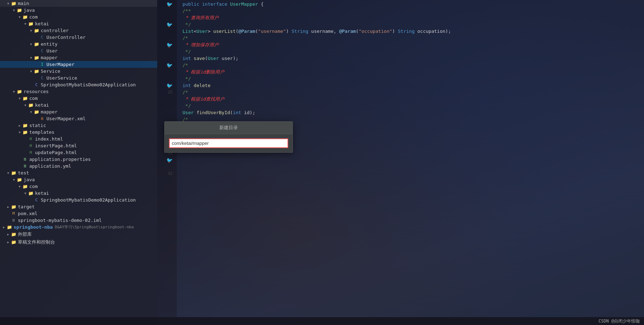  What do you see at coordinates (166, 92) in the screenshot?
I see `gutter-line-14: 25` at bounding box center [166, 92].